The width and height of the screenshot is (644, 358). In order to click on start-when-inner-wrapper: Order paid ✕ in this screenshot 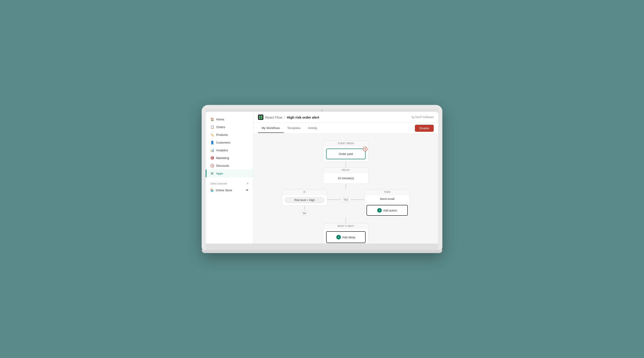, I will do `click(346, 154)`.